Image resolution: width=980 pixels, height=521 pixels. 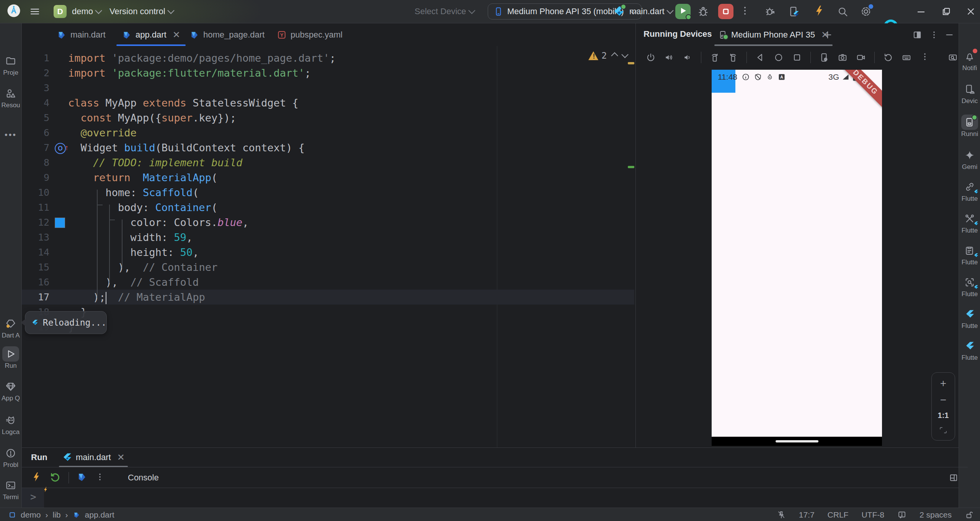 I want to click on vcs-change-stripe-mark, so click(x=631, y=167).